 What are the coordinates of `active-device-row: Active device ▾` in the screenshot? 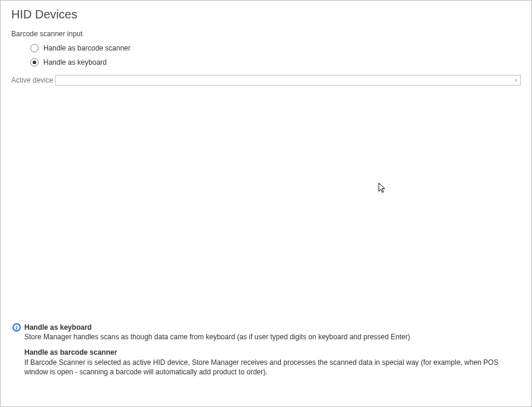 It's located at (266, 80).